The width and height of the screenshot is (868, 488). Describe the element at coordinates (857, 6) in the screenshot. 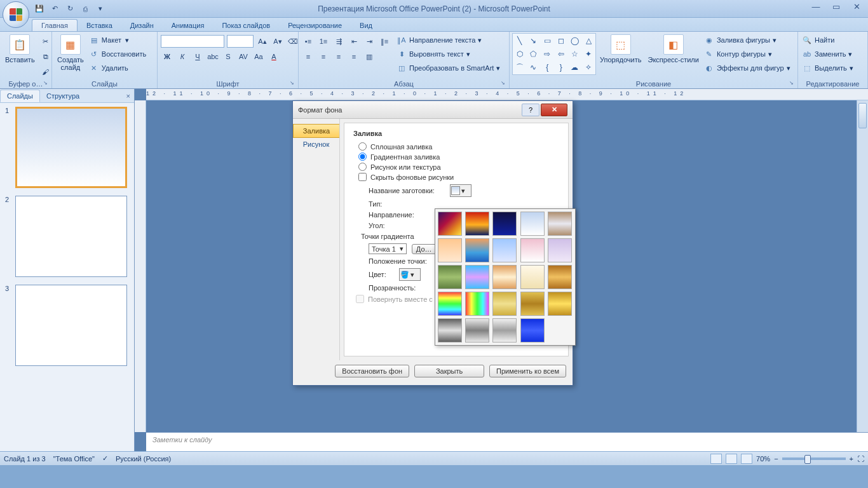

I see `close-icon: ✕` at that location.